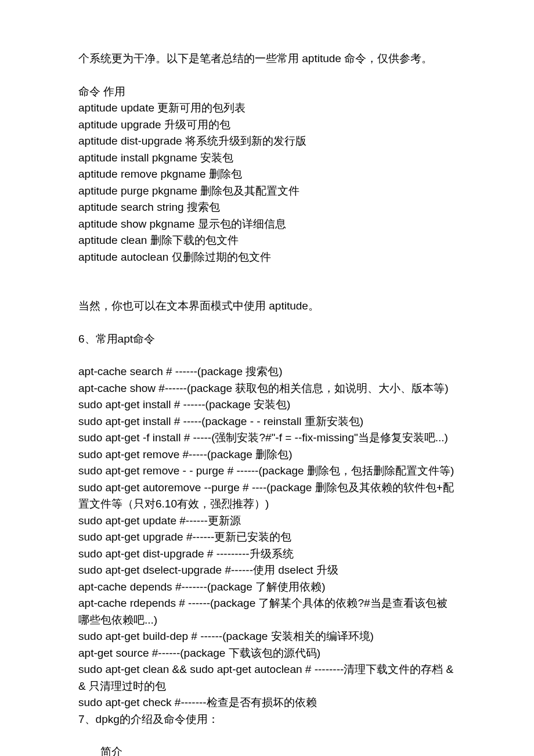 This screenshot has width=534, height=756. Describe the element at coordinates (267, 192) in the screenshot. I see `aptitude-cmd: aptitude purge pkgname 删除包及其配置文件` at that location.